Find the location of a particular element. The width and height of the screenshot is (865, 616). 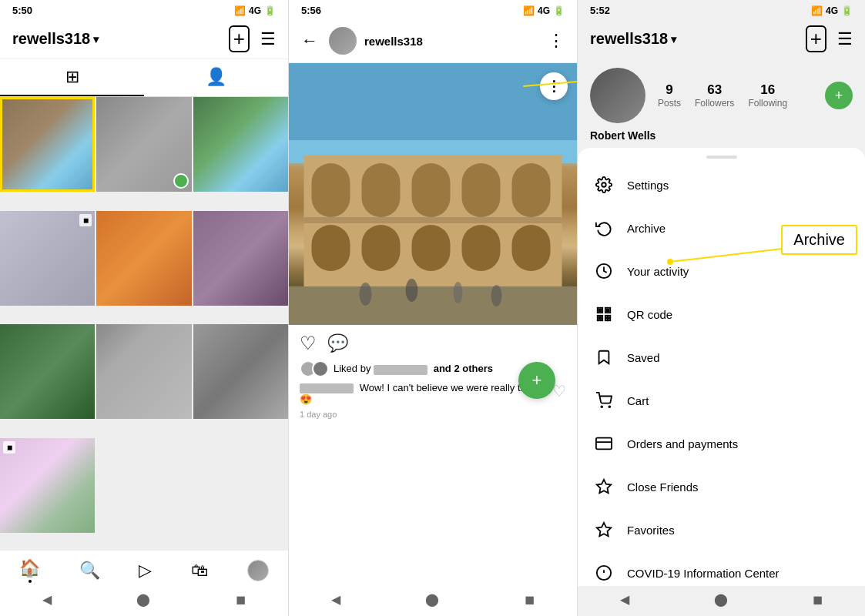

header-1: rewells318 ▾ + ☰ is located at coordinates (144, 39).